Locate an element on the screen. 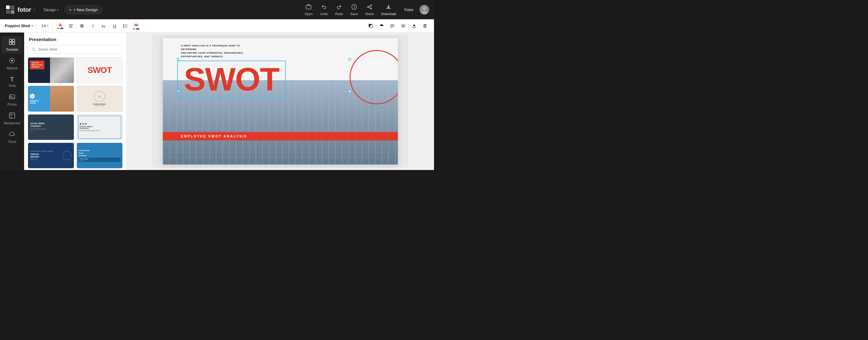 The image size is (868, 340). color-palette-icon is located at coordinates (136, 25).